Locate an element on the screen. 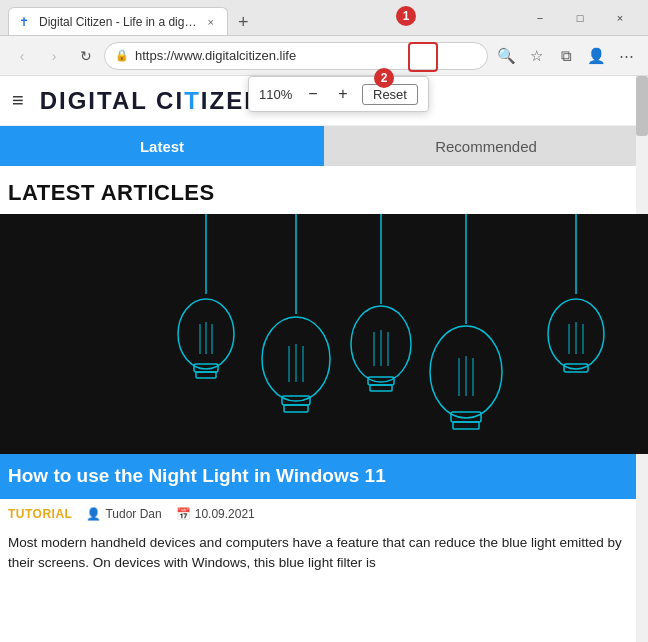 This screenshot has height=642, width=648. back-button: ‹ is located at coordinates (22, 56).